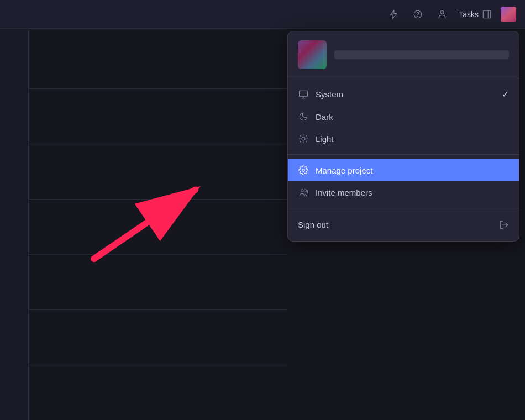  Describe the element at coordinates (403, 192) in the screenshot. I see `invite-members-item: Invite members` at that location.